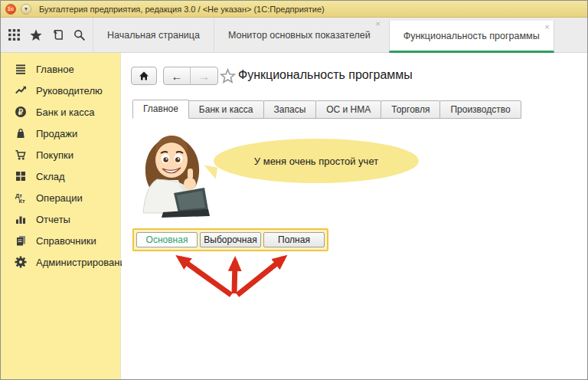  What do you see at coordinates (26, 9) in the screenshot?
I see `system-menu-button: ▾` at bounding box center [26, 9].